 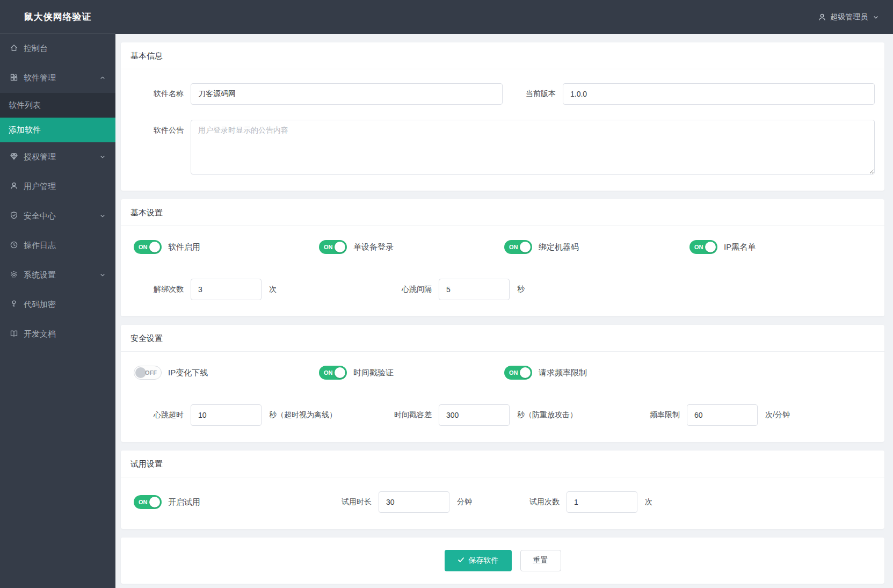 I want to click on trial-count-input, so click(x=602, y=502).